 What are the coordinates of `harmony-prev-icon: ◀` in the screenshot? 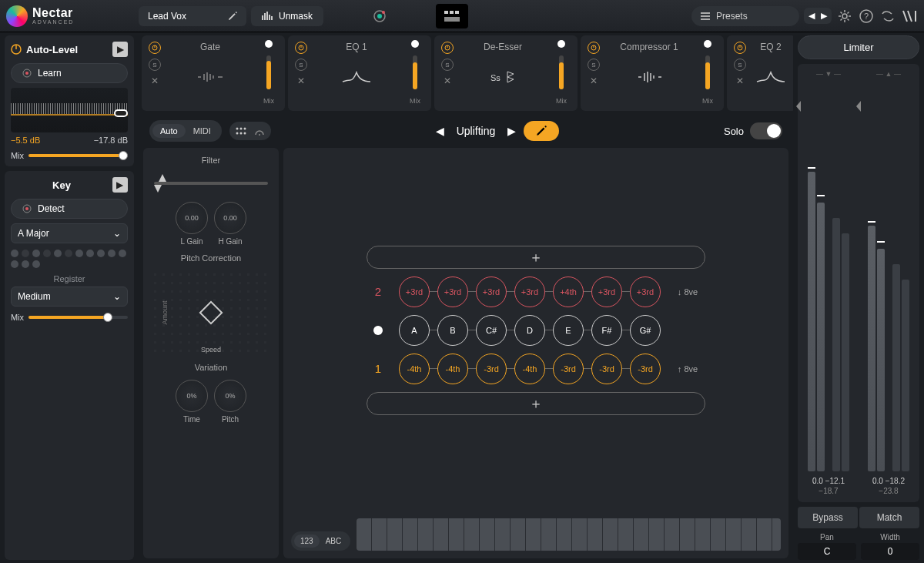 It's located at (440, 131).